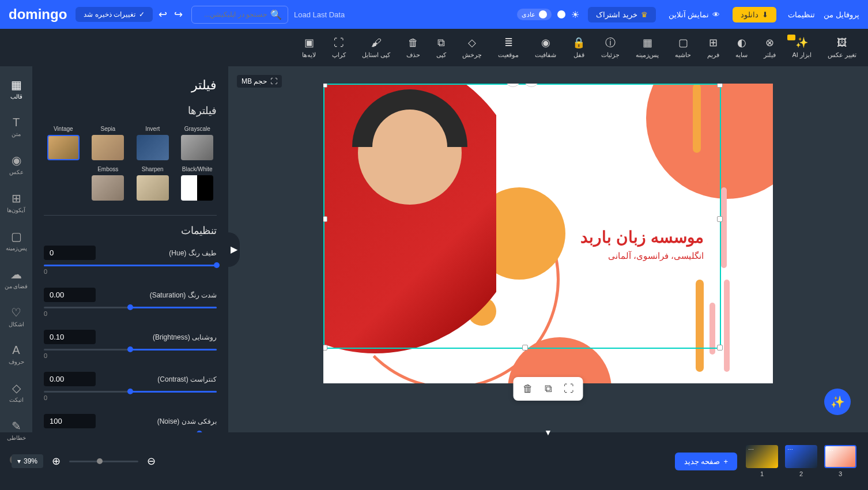 The height and width of the screenshot is (490, 868). I want to click on tool-کپی استایل: 🖌کپی استایل, so click(376, 47).